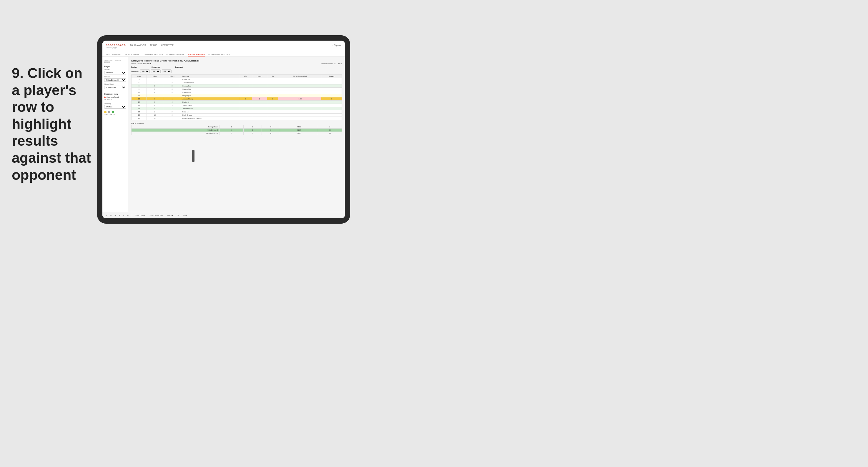 The height and width of the screenshot is (467, 868). I want to click on table-row: 522 Alexis Sudjianto, so click(237, 83).